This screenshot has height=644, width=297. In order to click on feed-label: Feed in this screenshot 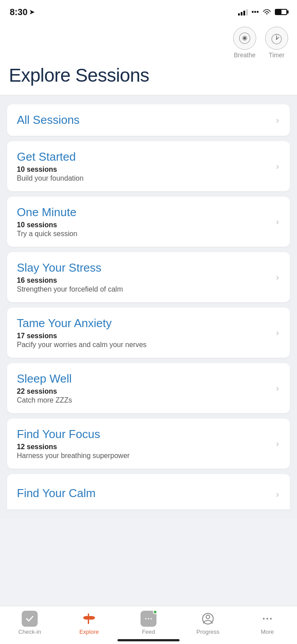, I will do `click(148, 632)`.